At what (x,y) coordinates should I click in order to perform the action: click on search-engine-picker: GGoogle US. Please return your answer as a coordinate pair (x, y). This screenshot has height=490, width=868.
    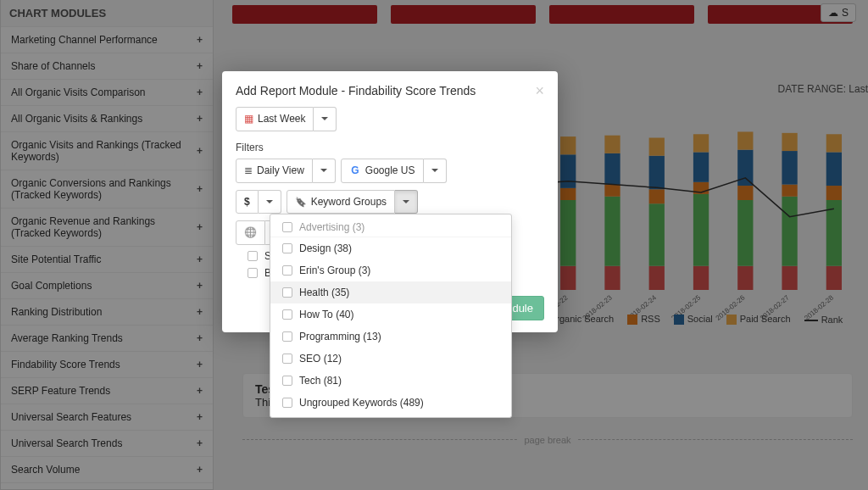
    Looking at the image, I should click on (393, 171).